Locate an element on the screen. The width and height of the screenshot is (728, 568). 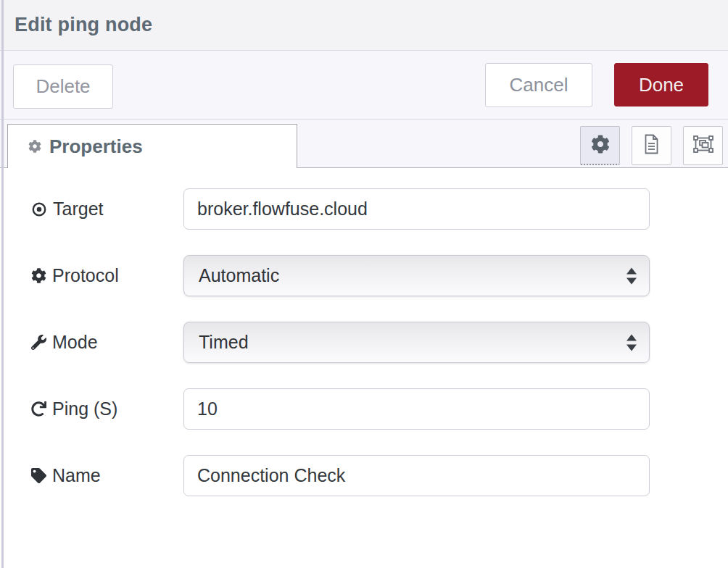
name-label: Name is located at coordinates (107, 475).